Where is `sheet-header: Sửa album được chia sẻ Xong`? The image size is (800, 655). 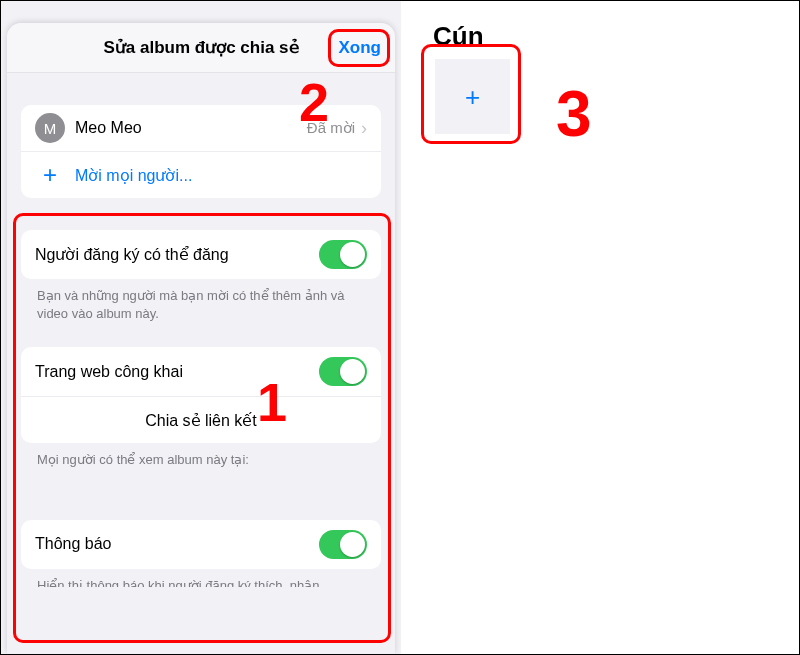 sheet-header: Sửa album được chia sẻ Xong is located at coordinates (201, 48).